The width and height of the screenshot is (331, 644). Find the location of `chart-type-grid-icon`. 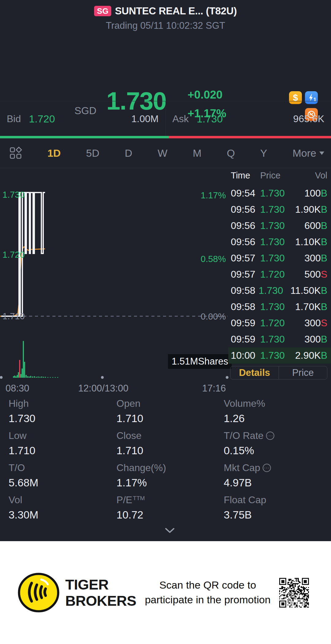

chart-type-grid-icon is located at coordinates (16, 153).